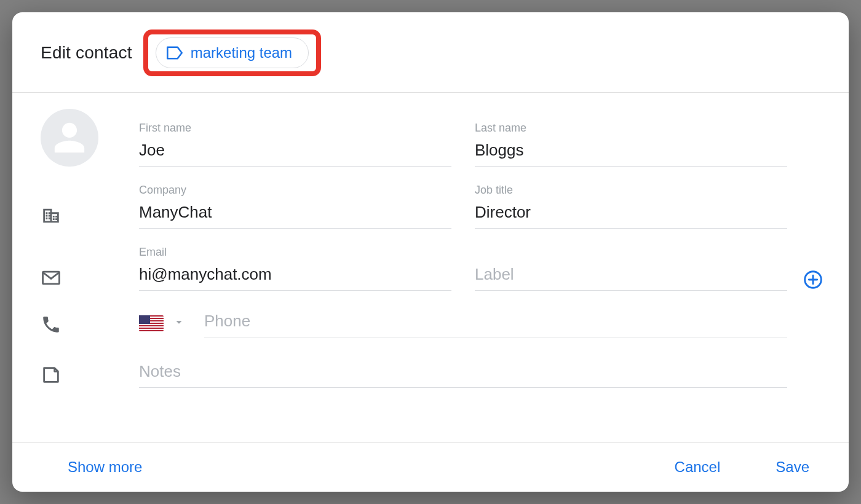 The width and height of the screenshot is (861, 504). What do you see at coordinates (232, 53) in the screenshot?
I see `contact-label-chip: marketing team` at bounding box center [232, 53].